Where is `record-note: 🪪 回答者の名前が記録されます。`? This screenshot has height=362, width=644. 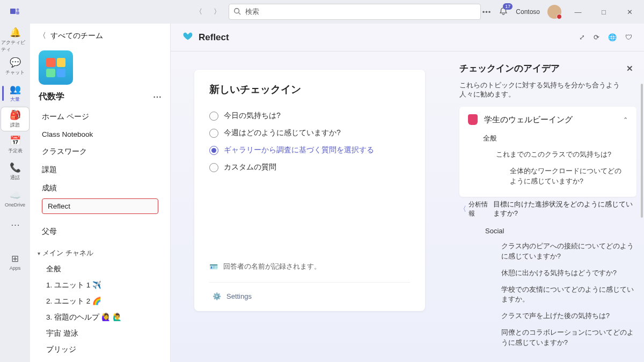 record-note: 🪪 回答者の名前が記録されます。 is located at coordinates (310, 267).